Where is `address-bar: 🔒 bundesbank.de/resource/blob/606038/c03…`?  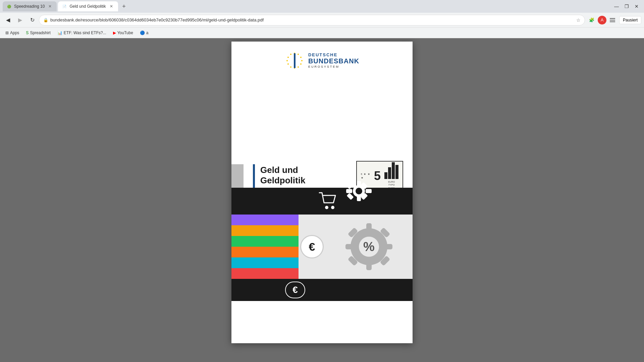
address-bar: 🔒 bundesbank.de/resource/blob/606038/c03… is located at coordinates (312, 20).